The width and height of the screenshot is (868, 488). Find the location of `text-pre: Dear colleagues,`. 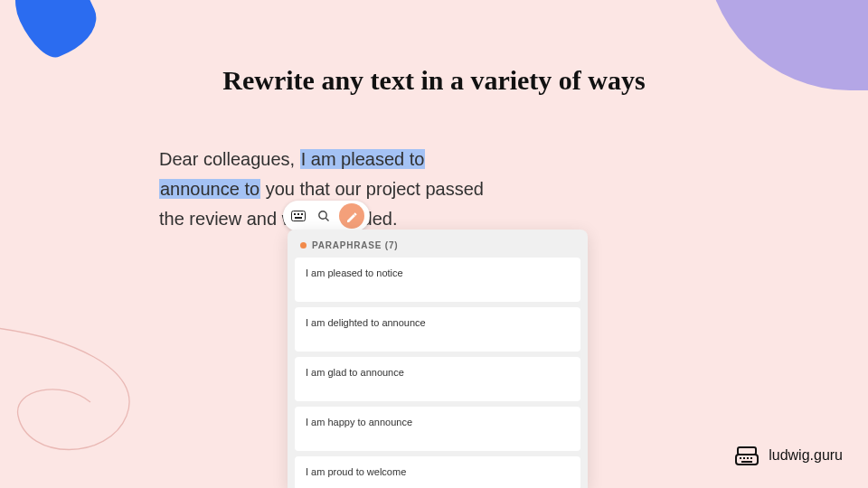

text-pre: Dear colleagues, is located at coordinates (230, 159).